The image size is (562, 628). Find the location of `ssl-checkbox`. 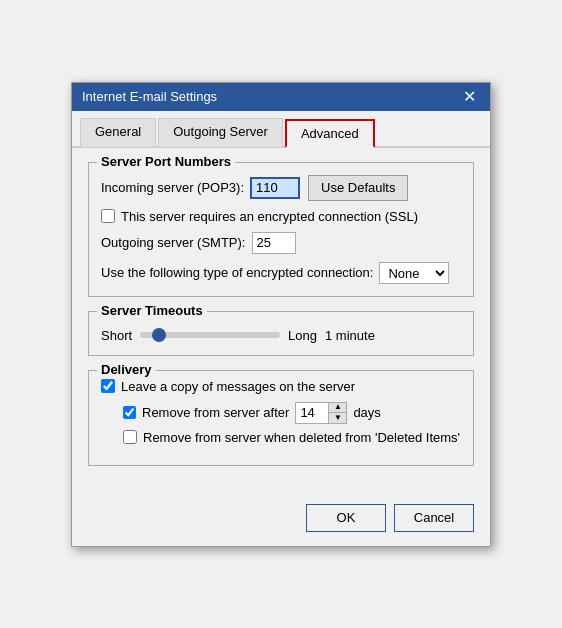

ssl-checkbox is located at coordinates (108, 216).